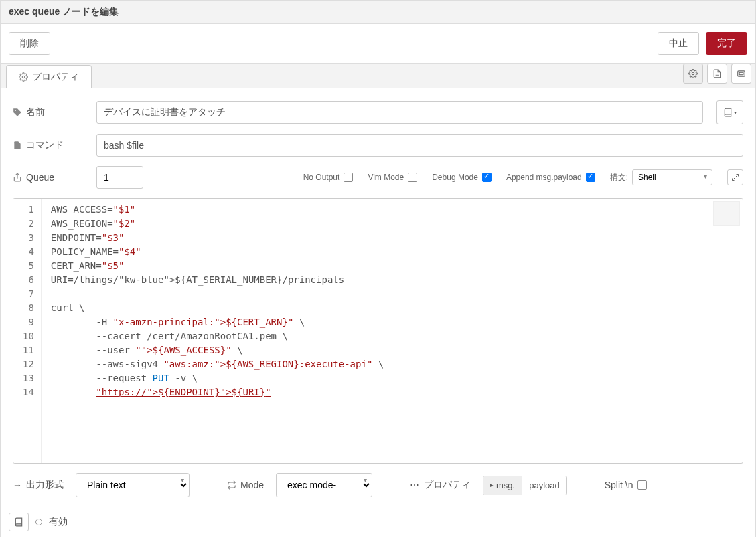  What do you see at coordinates (58, 522) in the screenshot?
I see `enabled-label: 有効` at bounding box center [58, 522].